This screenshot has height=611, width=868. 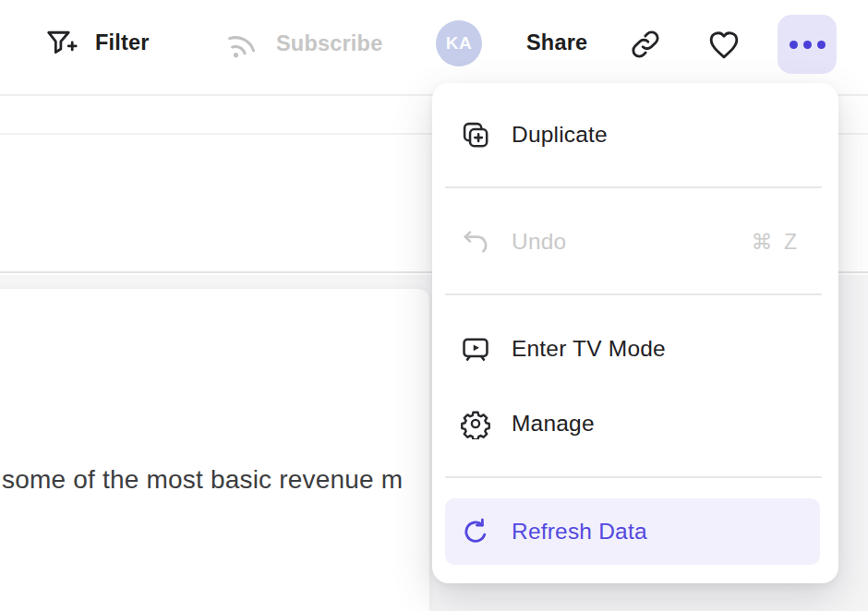 I want to click on rss-subscribe-icon, so click(x=242, y=43).